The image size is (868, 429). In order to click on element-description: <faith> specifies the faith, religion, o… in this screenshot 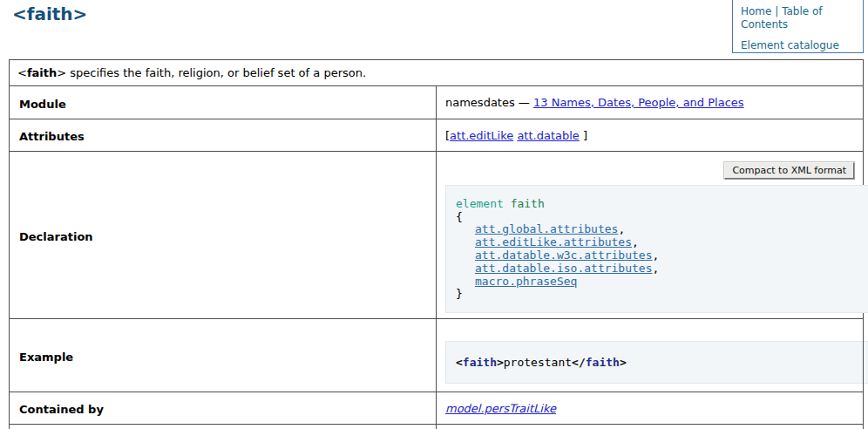, I will do `click(437, 73)`.